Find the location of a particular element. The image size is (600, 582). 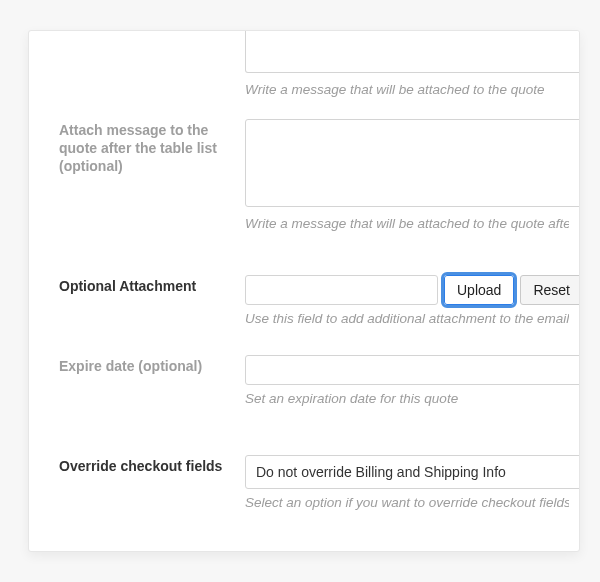

expire-helper: Set an expiration date for this quote is located at coordinates (407, 398).